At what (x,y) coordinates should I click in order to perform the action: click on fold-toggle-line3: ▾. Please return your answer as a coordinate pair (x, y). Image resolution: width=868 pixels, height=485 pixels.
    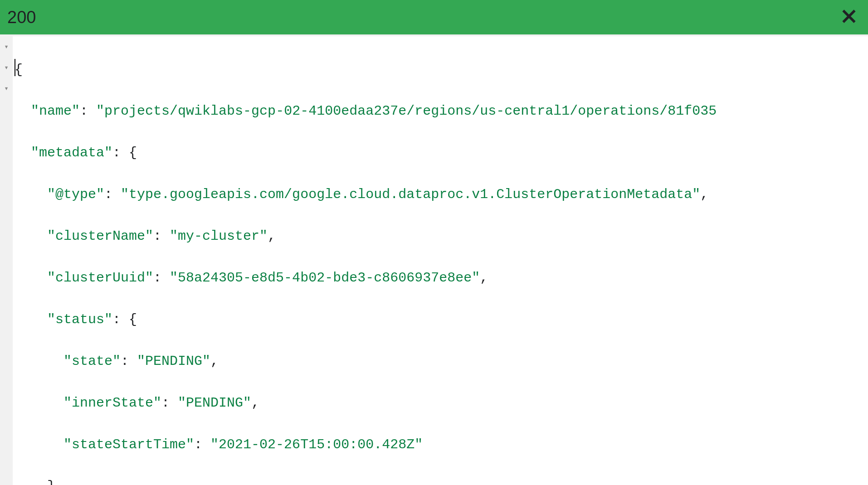
    Looking at the image, I should click on (6, 68).